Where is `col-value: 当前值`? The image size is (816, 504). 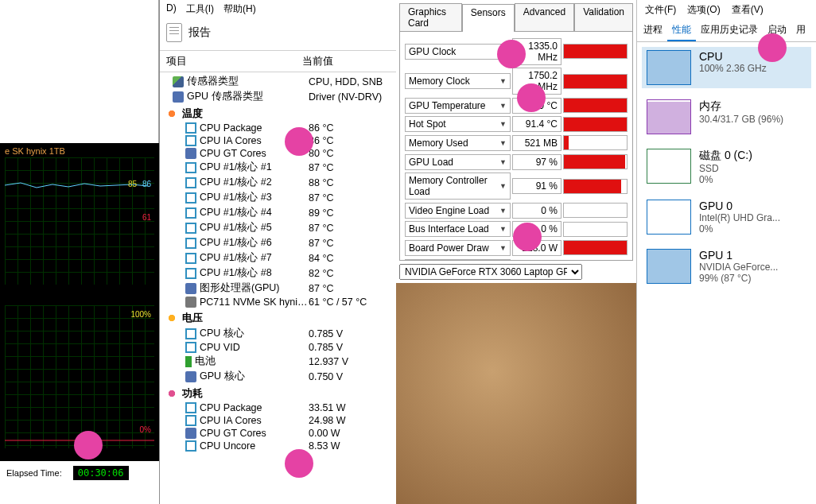 col-value: 当前值 is located at coordinates (346, 61).